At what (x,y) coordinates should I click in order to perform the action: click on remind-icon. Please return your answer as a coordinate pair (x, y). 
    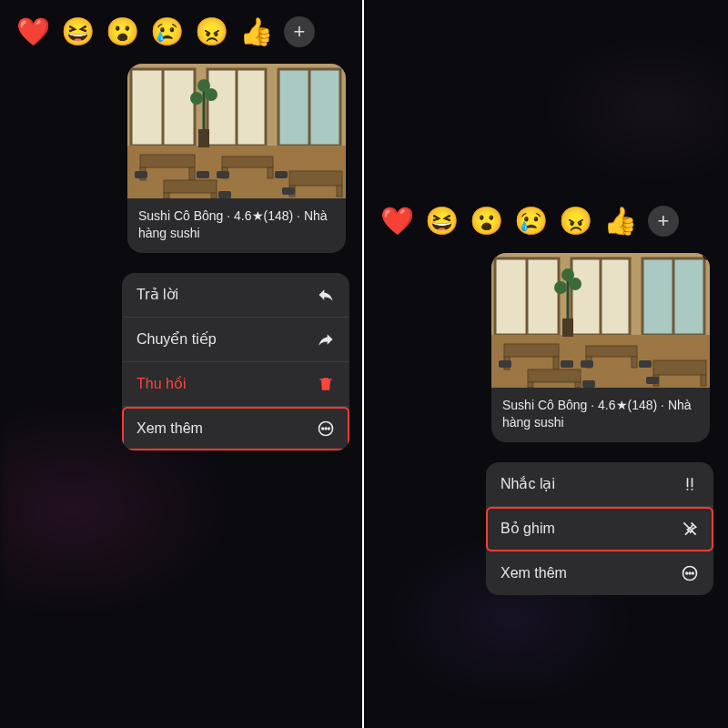
    Looking at the image, I should click on (690, 484).